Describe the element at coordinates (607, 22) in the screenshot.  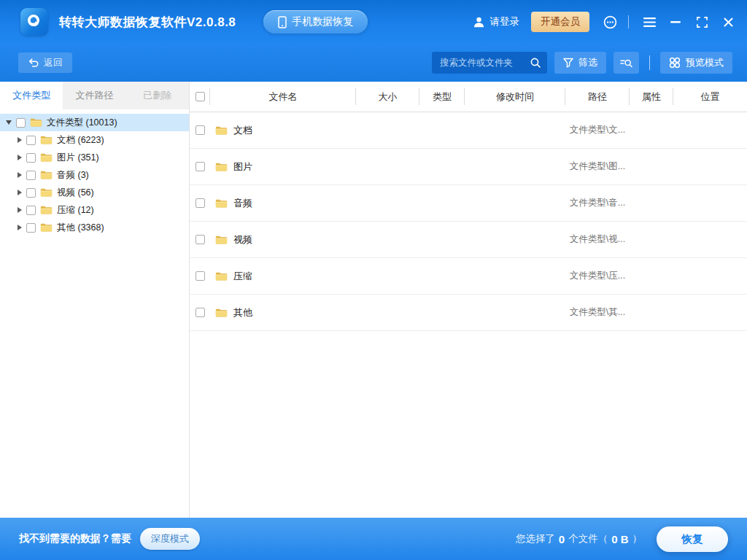
I see `titlebar-controls: 请登录 开通会员` at that location.